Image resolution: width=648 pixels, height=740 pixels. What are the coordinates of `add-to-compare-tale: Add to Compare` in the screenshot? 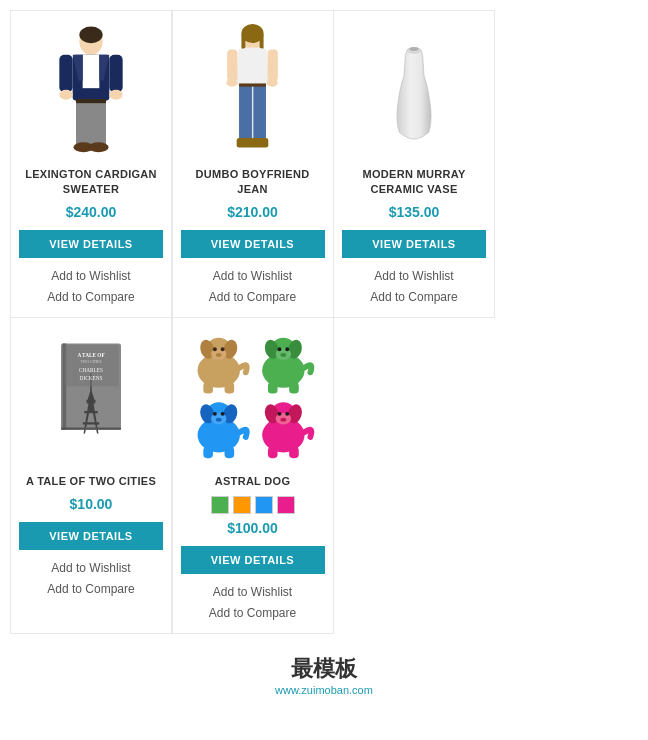 It's located at (91, 590).